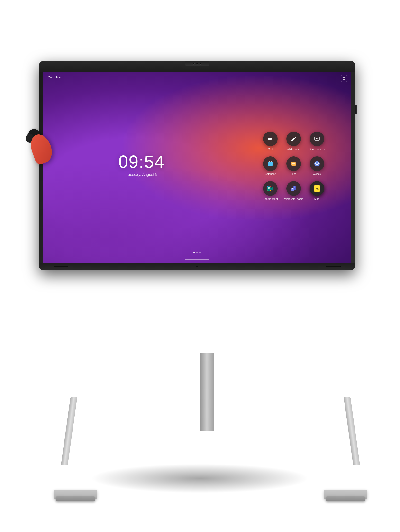 The height and width of the screenshot is (532, 400). Describe the element at coordinates (317, 174) in the screenshot. I see `app-label-webex: Webex` at that location.